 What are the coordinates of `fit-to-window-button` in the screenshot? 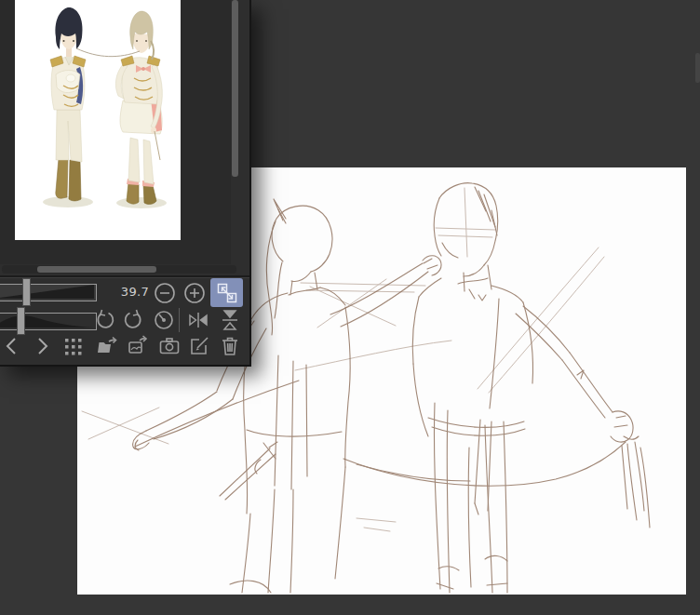 It's located at (227, 292).